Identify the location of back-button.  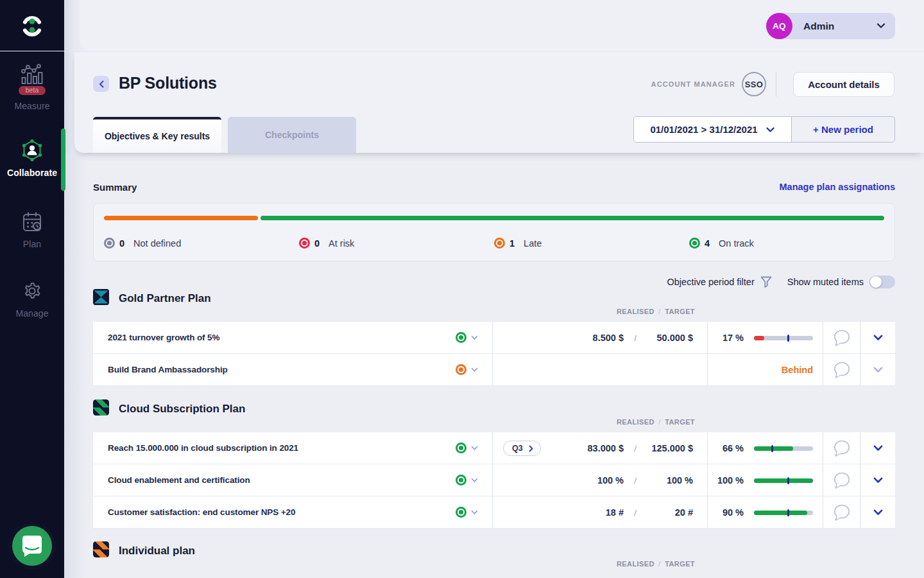
(101, 83).